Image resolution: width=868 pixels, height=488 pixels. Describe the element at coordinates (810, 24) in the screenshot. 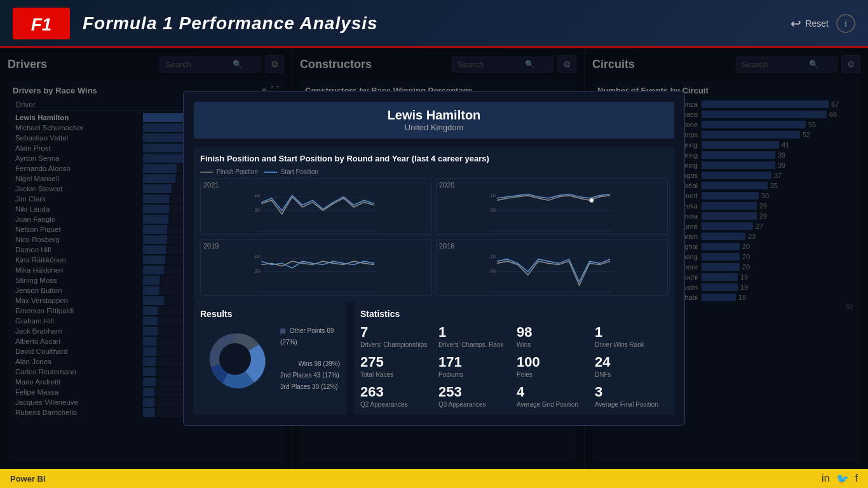

I see `reset-button: ↩ Reset` at that location.